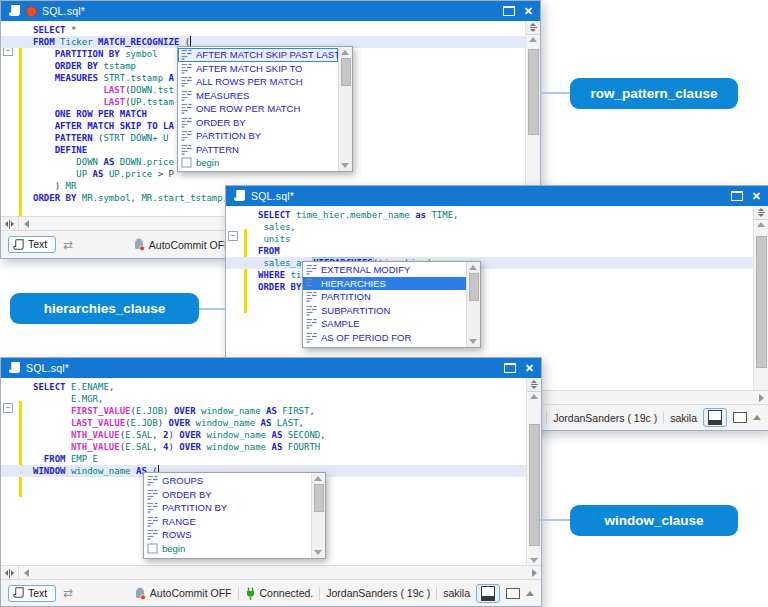 The image size is (768, 607). What do you see at coordinates (384, 338) in the screenshot?
I see `completion-item: AS OF PERIOD FOR` at bounding box center [384, 338].